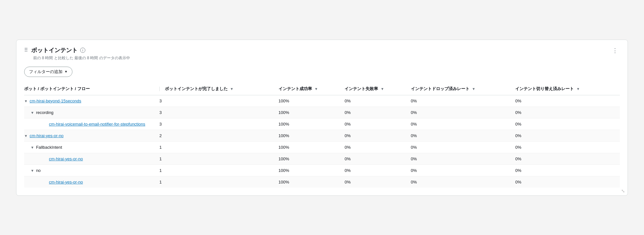 The height and width of the screenshot is (235, 644). Describe the element at coordinates (26, 50) in the screenshot. I see `drag-handle-icon: ⠿` at that location.